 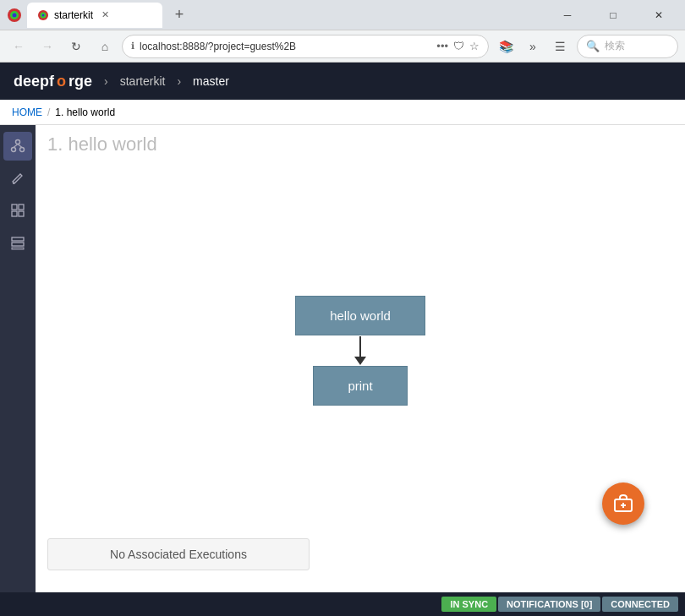 I want to click on fab-icon, so click(x=623, y=504).